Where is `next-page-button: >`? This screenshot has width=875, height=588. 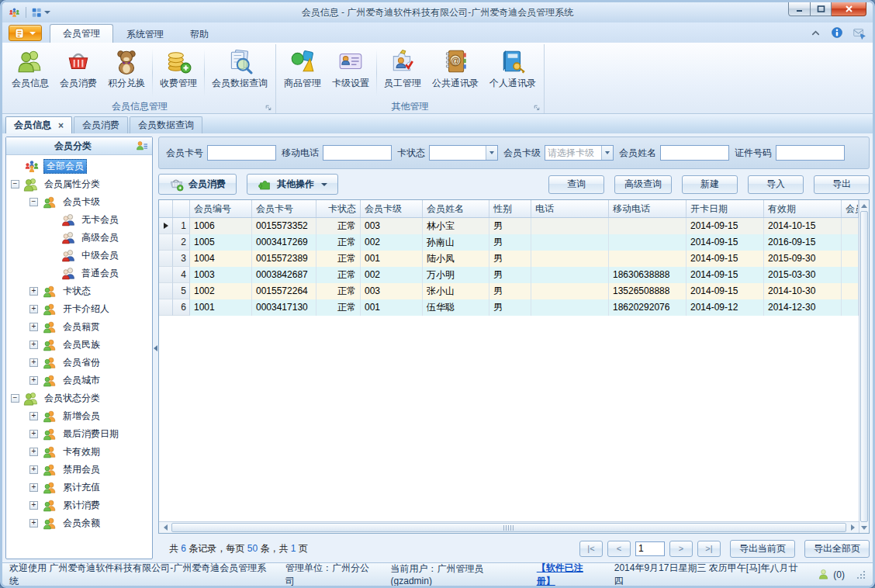
next-page-button: > is located at coordinates (681, 549).